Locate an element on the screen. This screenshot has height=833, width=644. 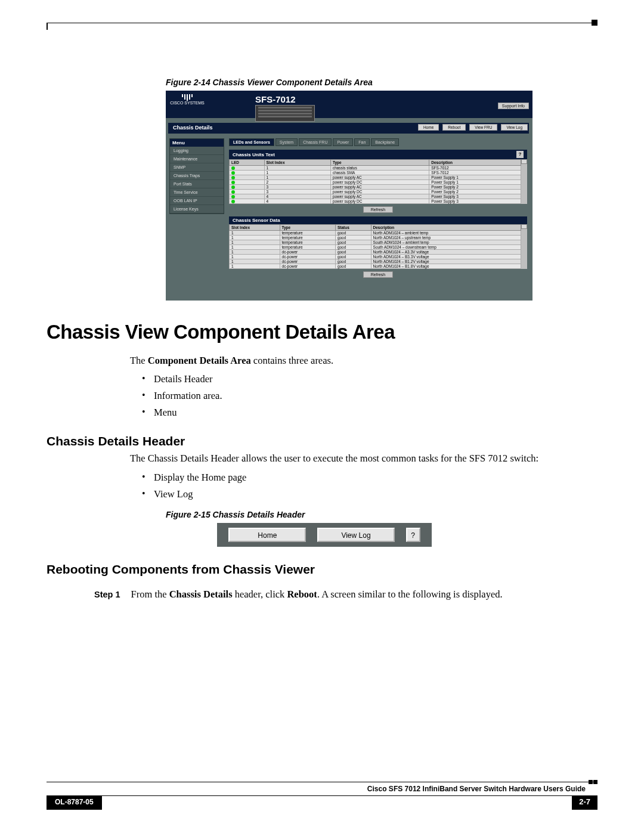
menu-item: License Keys is located at coordinates (197, 209).